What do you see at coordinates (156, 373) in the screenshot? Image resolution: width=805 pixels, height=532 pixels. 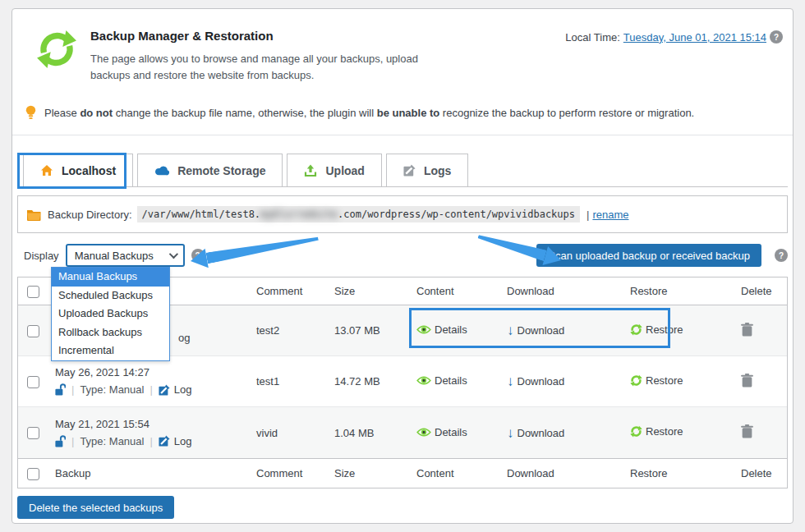 I see `backup-date: May 26, 2021 14:27` at bounding box center [156, 373].